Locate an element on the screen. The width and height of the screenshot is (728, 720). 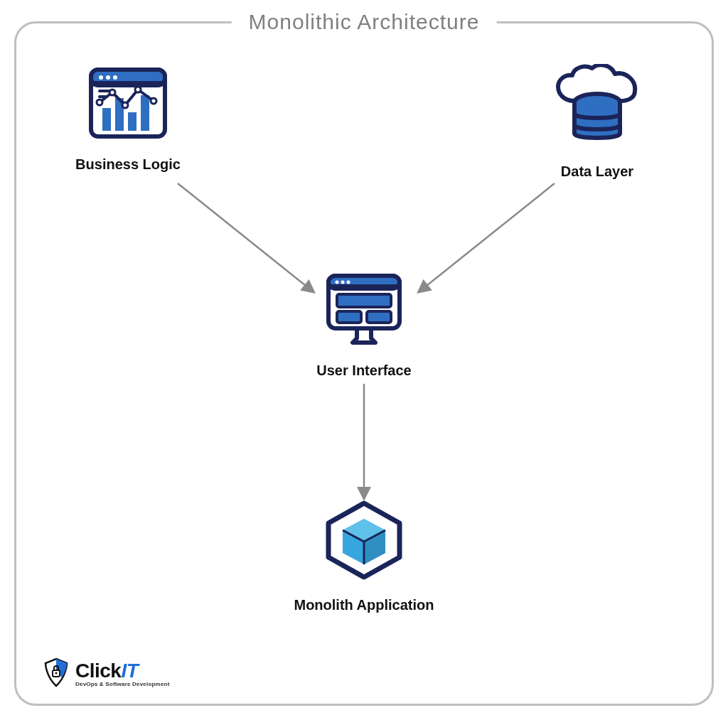
monitor-ui-icon is located at coordinates (364, 311).